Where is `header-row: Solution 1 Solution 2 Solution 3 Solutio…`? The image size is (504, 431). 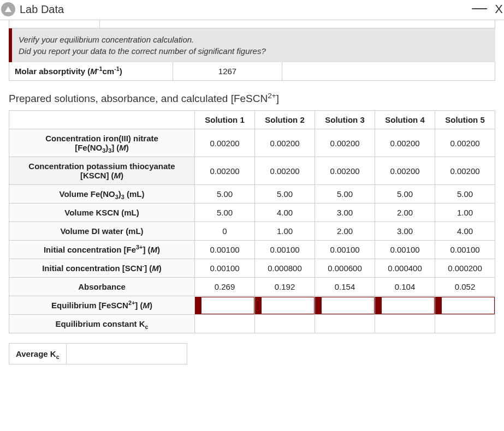
header-row: Solution 1 Solution 2 Solution 3 Solutio… is located at coordinates (252, 120).